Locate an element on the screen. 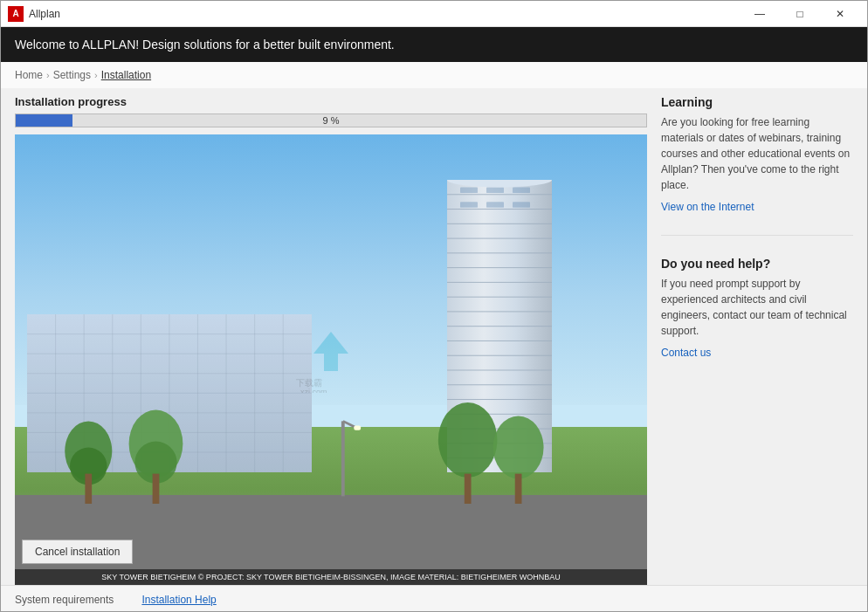 The height and width of the screenshot is (612, 868). welcome-banner: Welcome to ALLPLAN! Design solutions for… is located at coordinates (434, 45).